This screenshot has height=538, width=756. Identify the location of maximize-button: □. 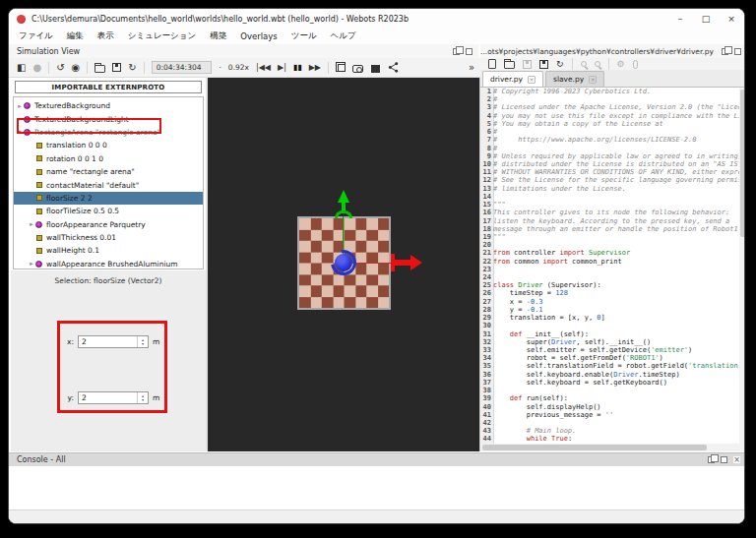
(706, 19).